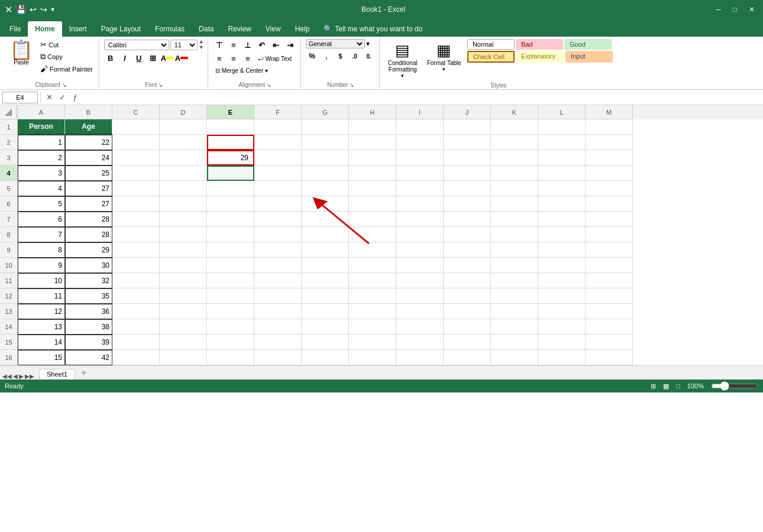 This screenshot has width=763, height=532. I want to click on cell-F14, so click(278, 327).